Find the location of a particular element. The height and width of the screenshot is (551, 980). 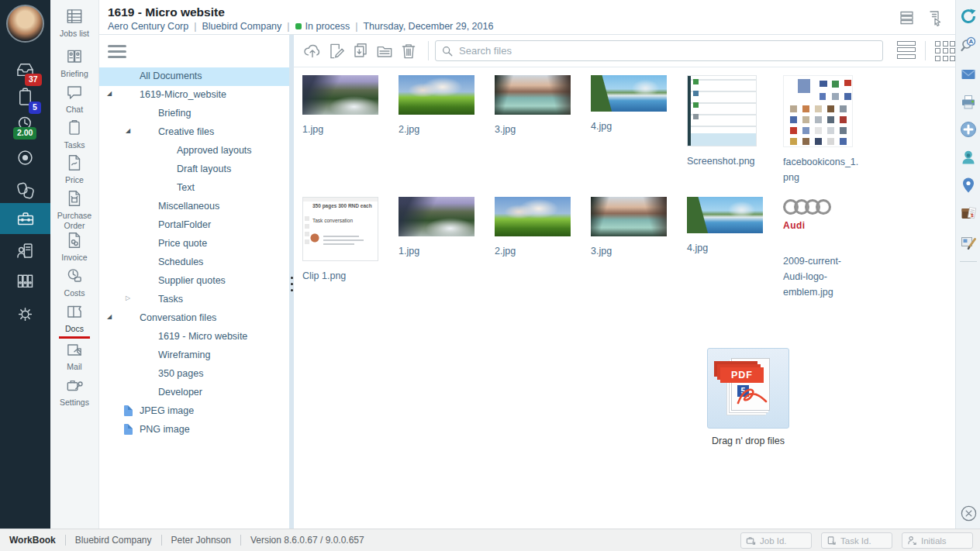

sidebar-item-approvals is located at coordinates (25, 100).